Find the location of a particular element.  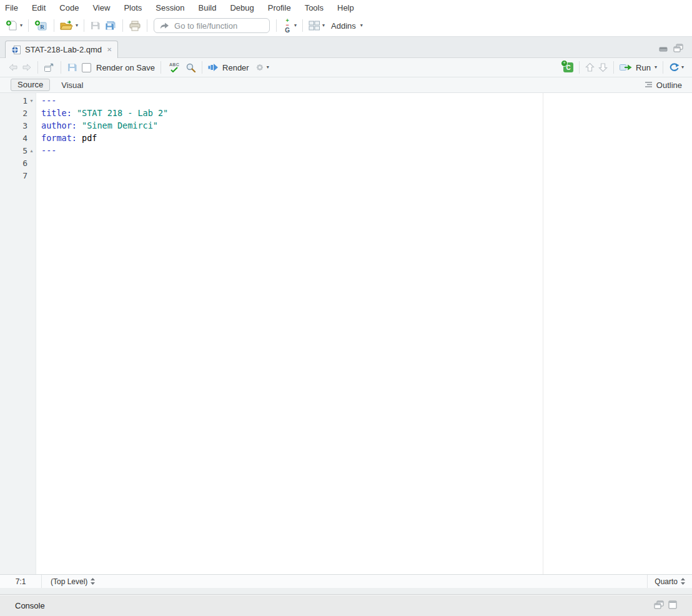

menu-item-debug: Debug is located at coordinates (245, 7).